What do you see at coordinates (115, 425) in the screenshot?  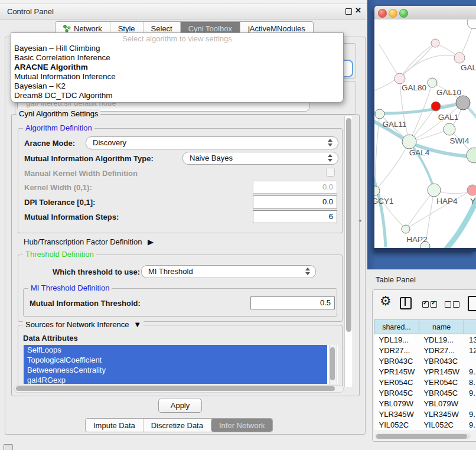 I see `tab-impute-data: Impute Data` at bounding box center [115, 425].